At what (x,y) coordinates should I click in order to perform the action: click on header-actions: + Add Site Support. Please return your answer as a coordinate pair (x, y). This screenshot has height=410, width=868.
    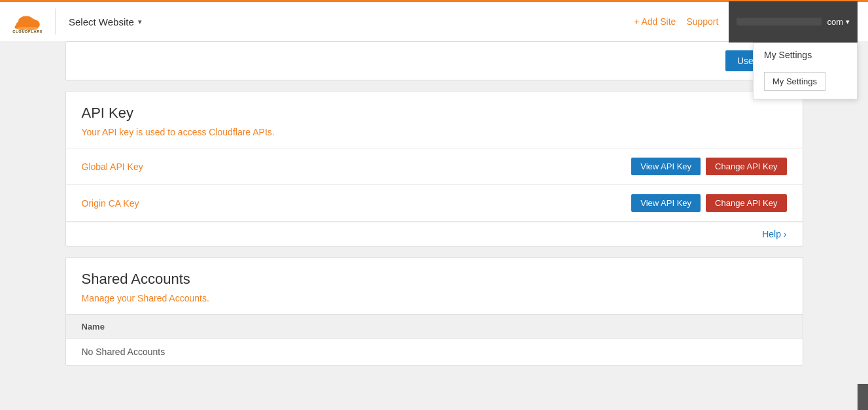
    Looking at the image, I should click on (676, 22).